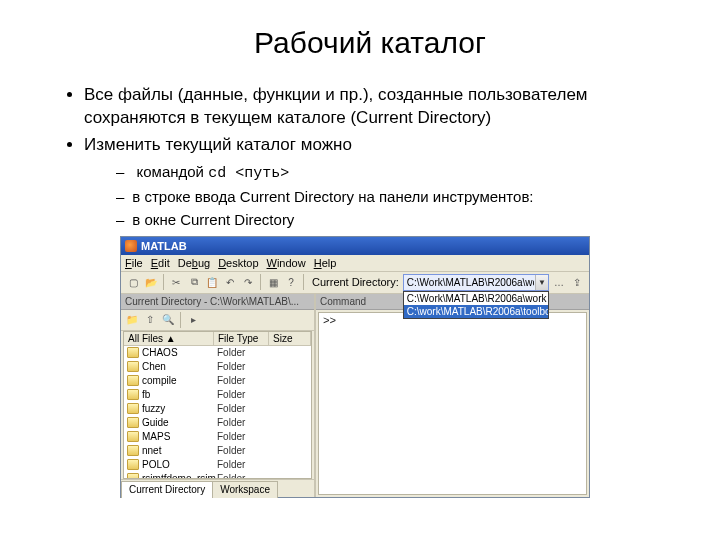  What do you see at coordinates (194, 263) in the screenshot?
I see `menu-debug: Debug` at bounding box center [194, 263].